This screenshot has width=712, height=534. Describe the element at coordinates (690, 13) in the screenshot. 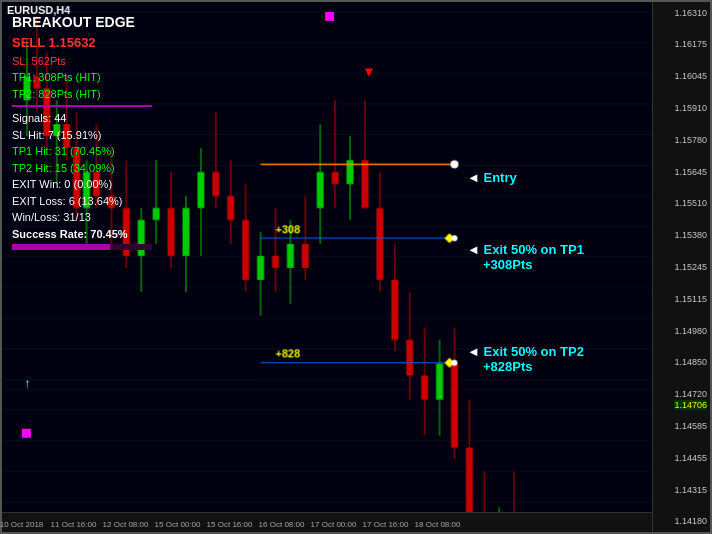

I see `price-label: 1.16310` at that location.